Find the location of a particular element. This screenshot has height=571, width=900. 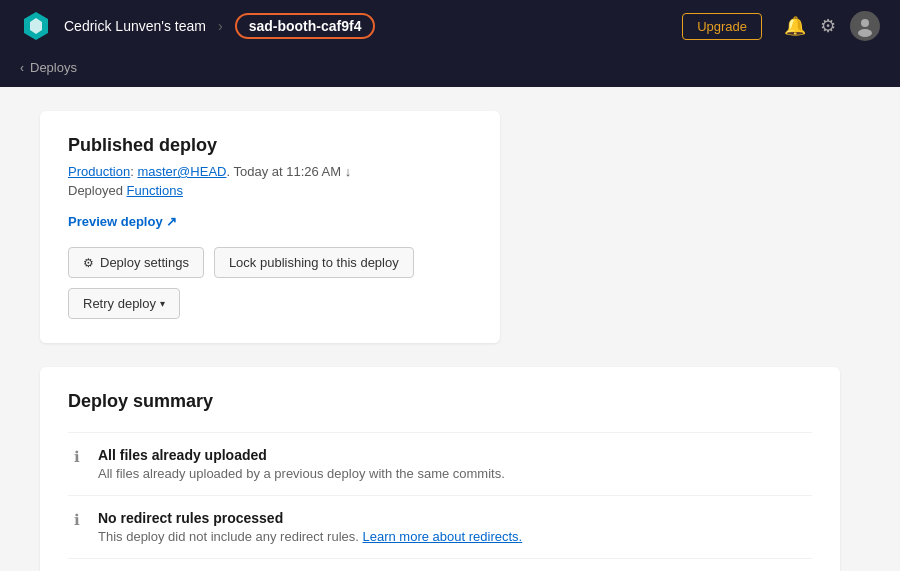

netlify-logo is located at coordinates (36, 26).